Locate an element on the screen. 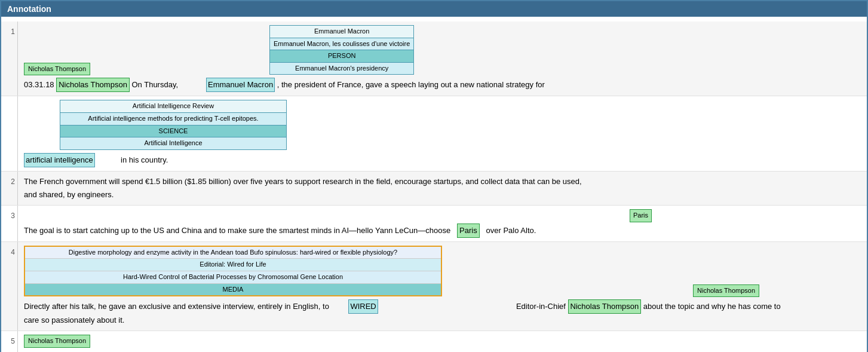 The height and width of the screenshot is (352, 868). text-1-after: , the president of France, gave a speech… is located at coordinates (411, 85).